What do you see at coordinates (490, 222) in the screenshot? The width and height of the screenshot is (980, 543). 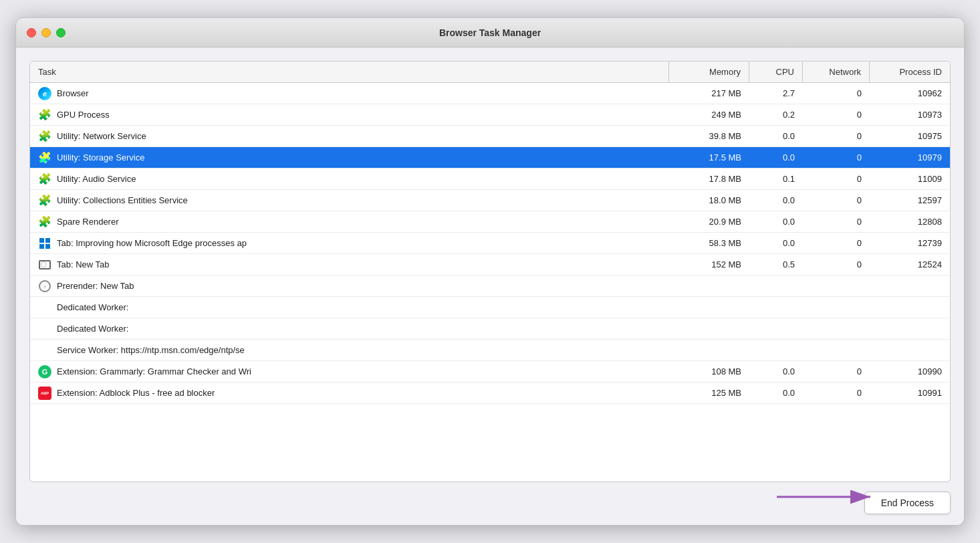 I see `table-row: 🧩Spare Renderer20.9 MB0.0012808` at bounding box center [490, 222].